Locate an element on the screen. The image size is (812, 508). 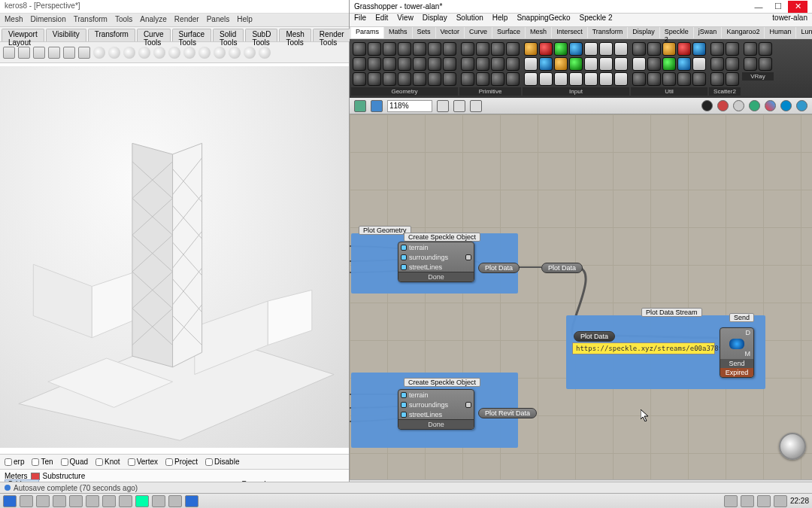
param-plot-data: Plot Data is located at coordinates (499, 268).